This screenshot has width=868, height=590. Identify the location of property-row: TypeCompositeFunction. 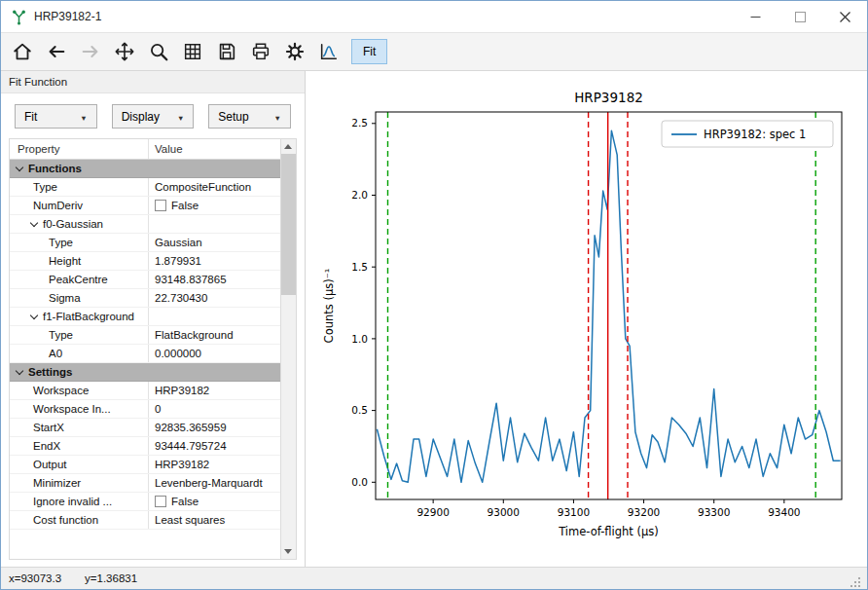
(145, 187).